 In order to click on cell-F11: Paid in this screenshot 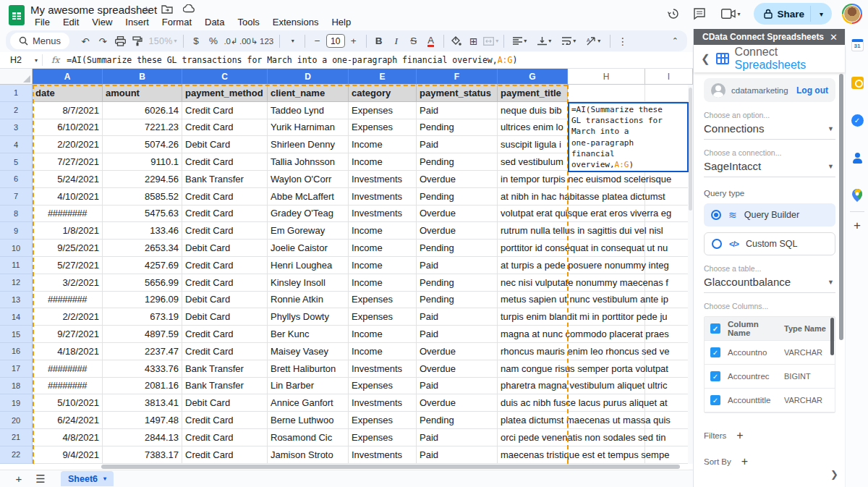, I will do `click(457, 266)`.